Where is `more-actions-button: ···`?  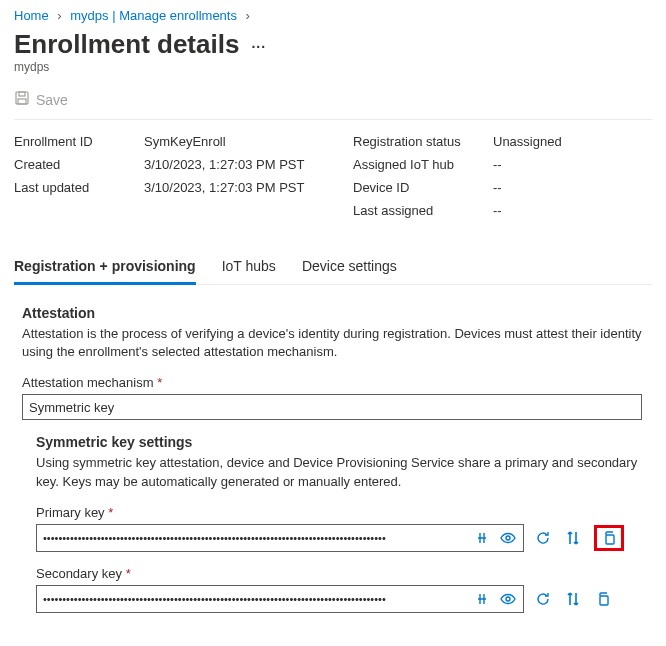
more-actions-button: ··· is located at coordinates (258, 44).